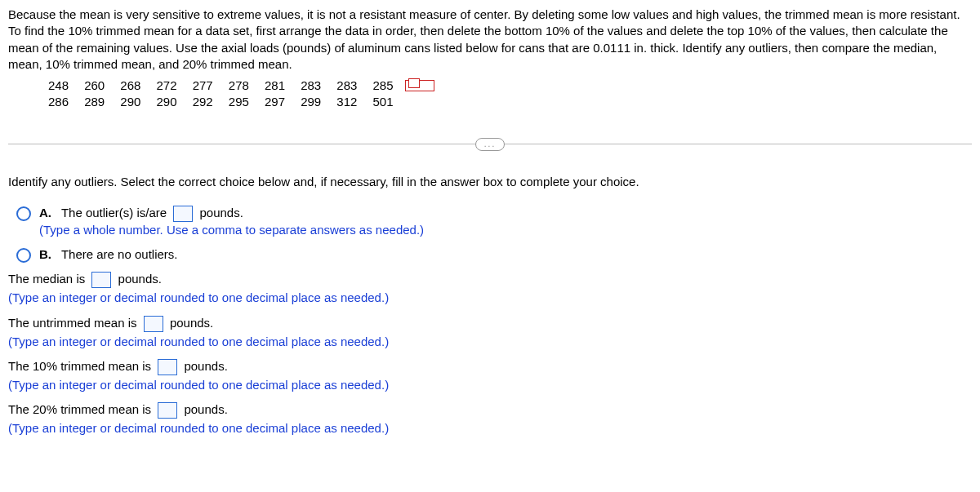  Describe the element at coordinates (167, 410) in the screenshot. I see `t20-input` at that location.